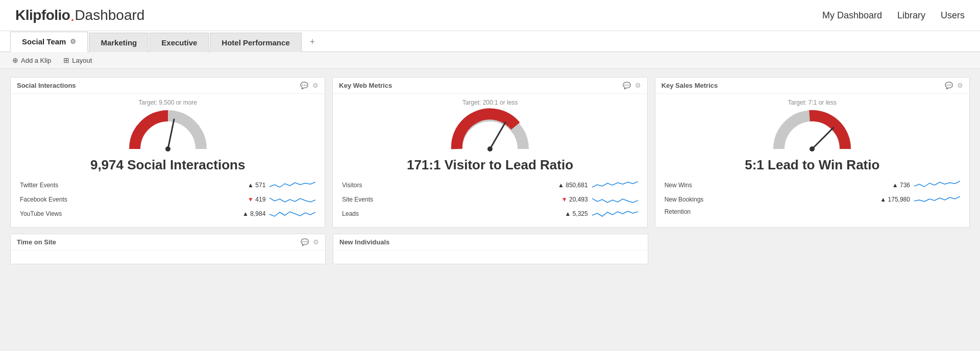 Image resolution: width=980 pixels, height=351 pixels. Describe the element at coordinates (490, 15) in the screenshot. I see `header: Klipfolio.Dashboard My Dashboard Library…` at that location.